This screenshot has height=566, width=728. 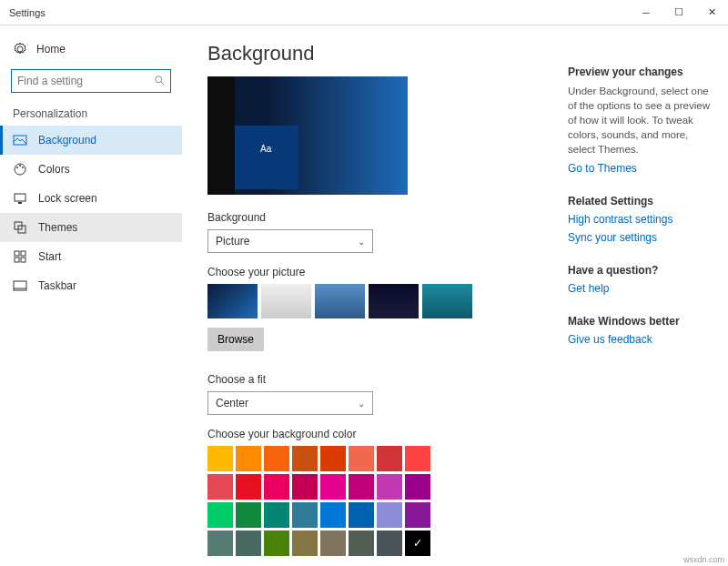 I want to click on sync-settings-link: Sync your settings, so click(x=641, y=238).